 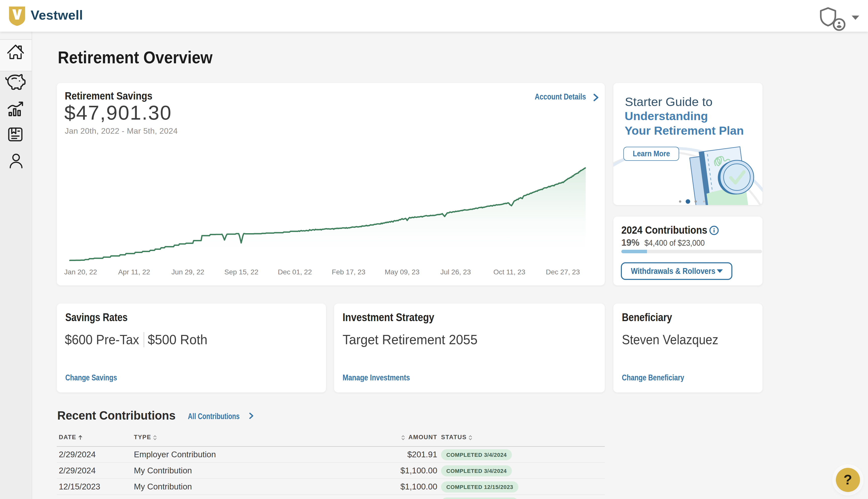 I want to click on svg-text: May 09, 23, so click(x=402, y=272).